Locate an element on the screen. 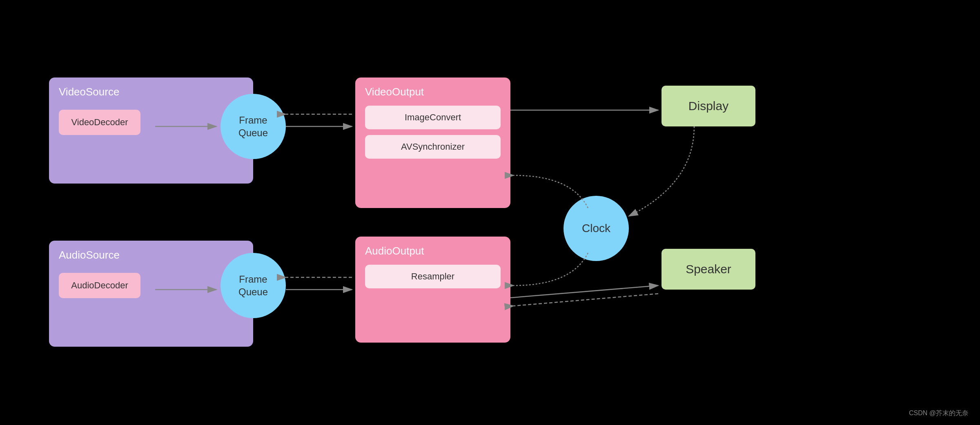 The image size is (980, 425). audio-output-box: AudioOutput Resampler is located at coordinates (433, 290).